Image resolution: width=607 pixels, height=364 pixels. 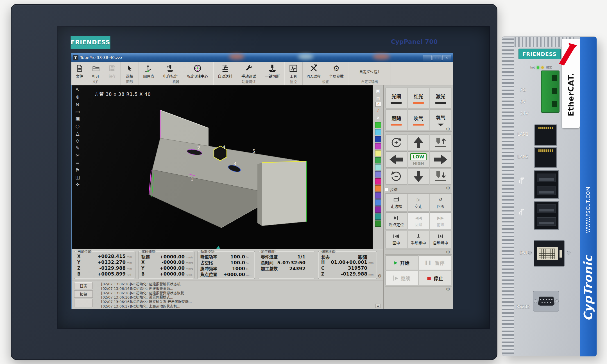 What do you see at coordinates (419, 120) in the screenshot?
I see `blow-button: 吹气` at bounding box center [419, 120].